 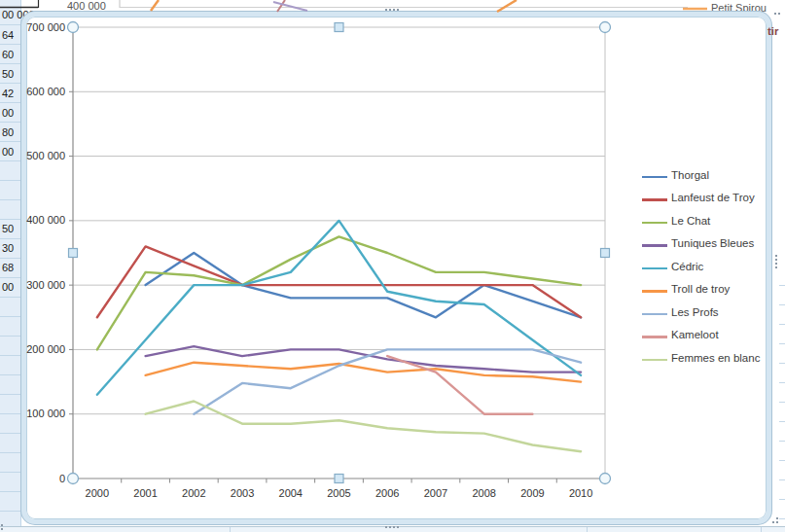 I want to click on x-axis-label: 2004, so click(x=291, y=493).